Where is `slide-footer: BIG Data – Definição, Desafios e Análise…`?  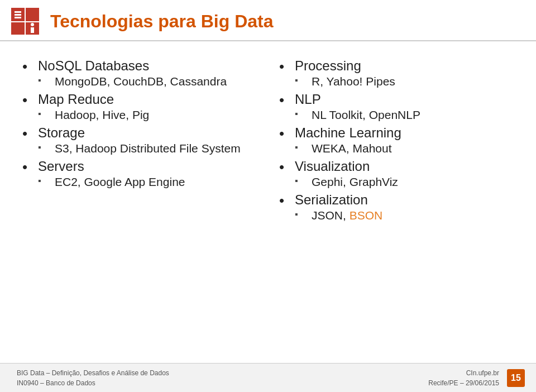
slide-footer: BIG Data – Definição, Desafios e Análise… is located at coordinates (268, 377).